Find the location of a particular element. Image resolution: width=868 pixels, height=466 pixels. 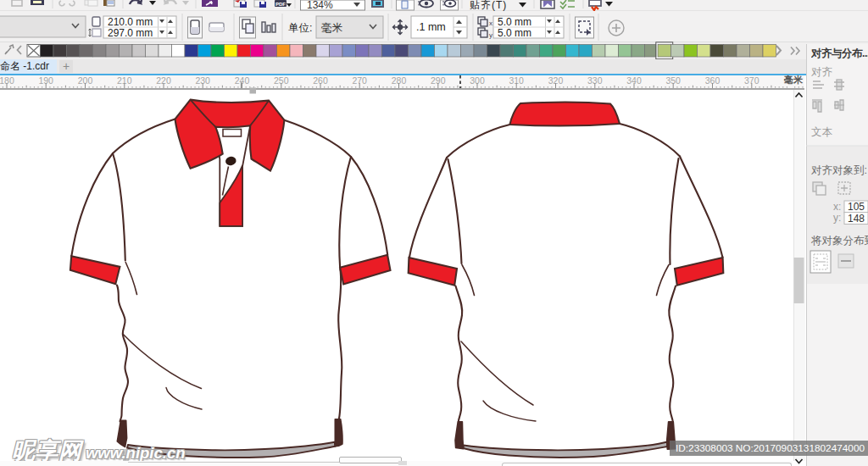

svg-text: 毫米 is located at coordinates (793, 80).